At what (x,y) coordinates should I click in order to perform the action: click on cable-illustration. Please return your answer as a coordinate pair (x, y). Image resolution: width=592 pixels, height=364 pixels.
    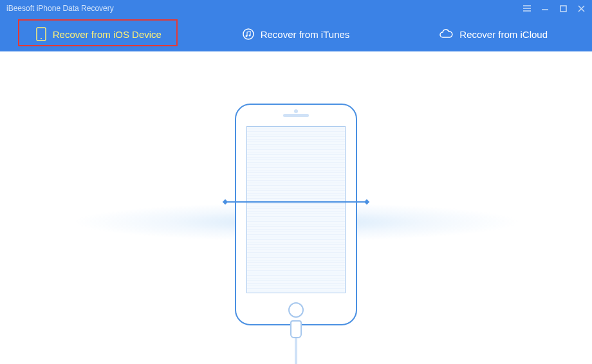
    Looking at the image, I should click on (296, 342).